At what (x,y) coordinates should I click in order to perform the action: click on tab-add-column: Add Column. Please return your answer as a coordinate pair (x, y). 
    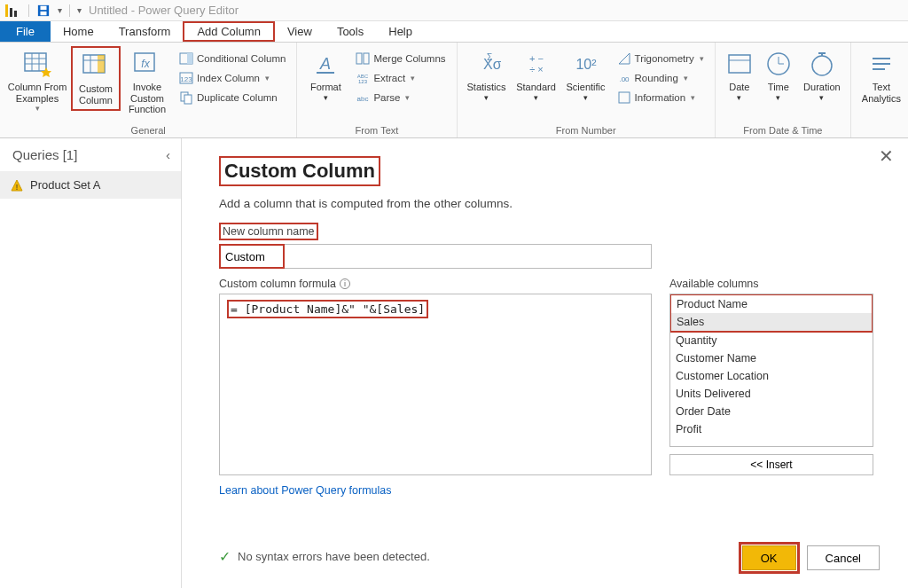
    Looking at the image, I should click on (229, 32).